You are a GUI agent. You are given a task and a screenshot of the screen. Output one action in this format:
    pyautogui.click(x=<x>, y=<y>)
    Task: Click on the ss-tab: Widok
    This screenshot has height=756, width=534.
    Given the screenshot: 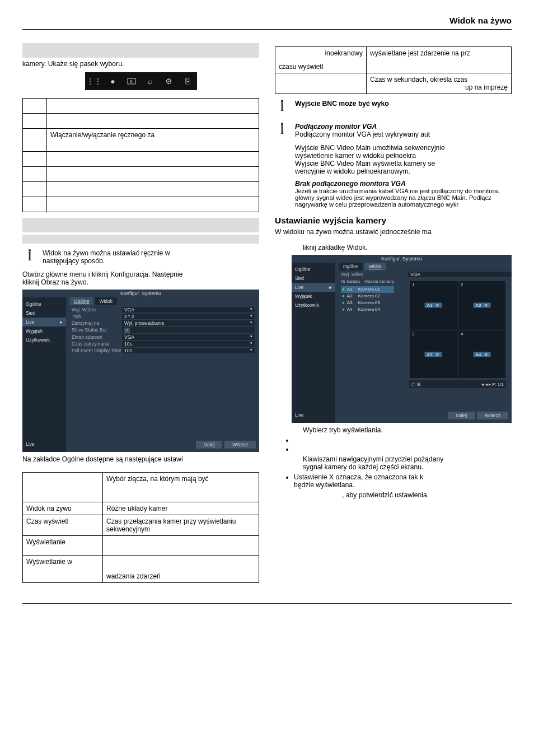 What is the action you would take?
    pyautogui.click(x=106, y=301)
    